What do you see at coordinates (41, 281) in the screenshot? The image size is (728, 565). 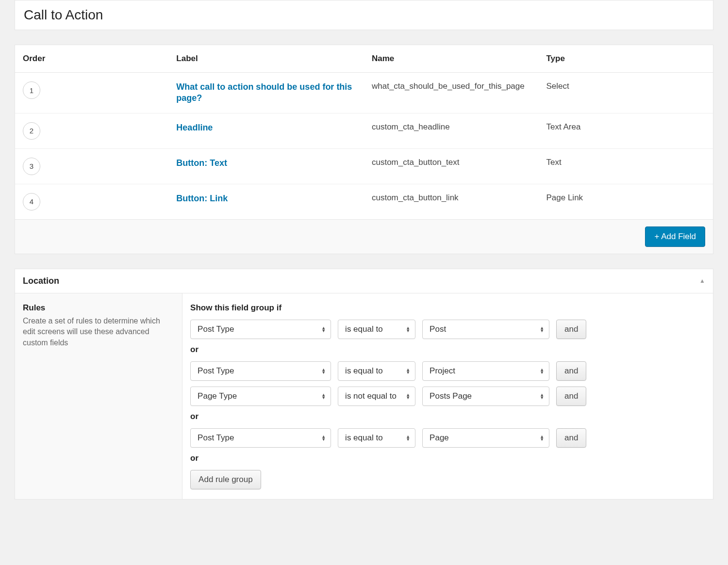 I see `location-title: Location` at bounding box center [41, 281].